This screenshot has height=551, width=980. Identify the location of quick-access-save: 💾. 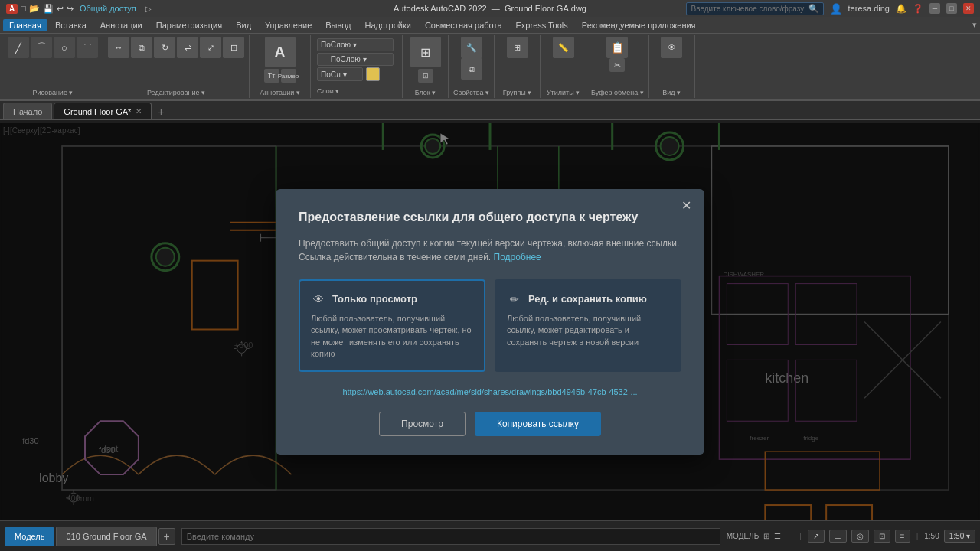
(48, 9).